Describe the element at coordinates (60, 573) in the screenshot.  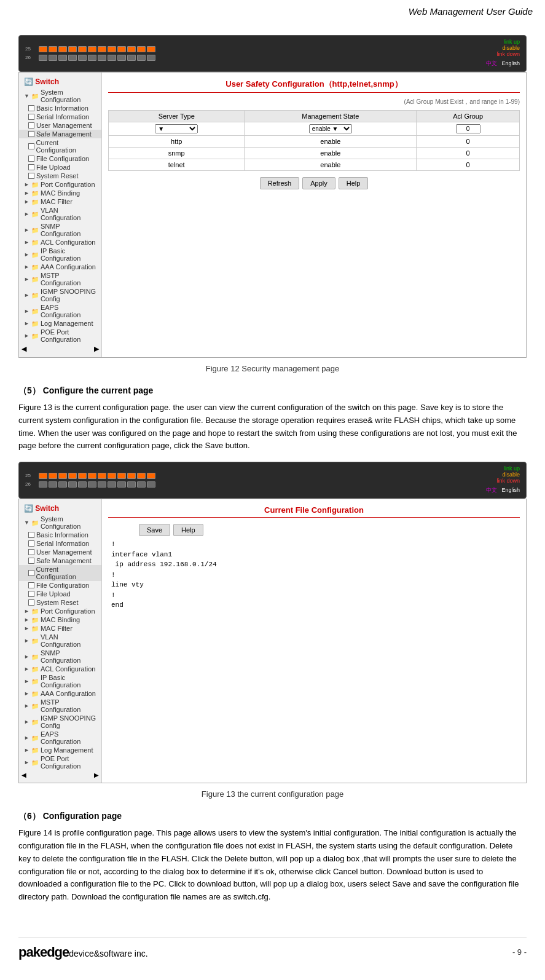
I see `sidebar-current-13: Current Configuration` at that location.